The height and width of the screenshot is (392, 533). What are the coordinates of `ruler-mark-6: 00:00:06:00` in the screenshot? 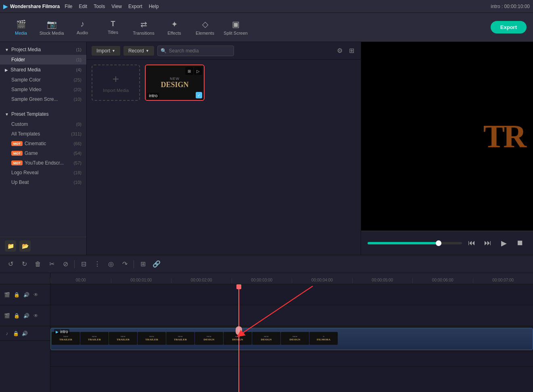 It's located at (443, 281).